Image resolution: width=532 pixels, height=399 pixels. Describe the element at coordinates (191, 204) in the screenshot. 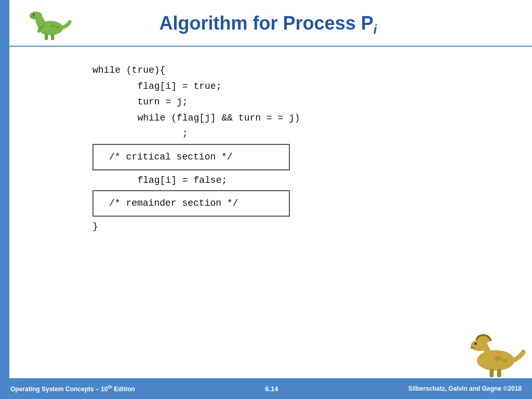

I see `remainder-section-box: /* remainder section */` at that location.